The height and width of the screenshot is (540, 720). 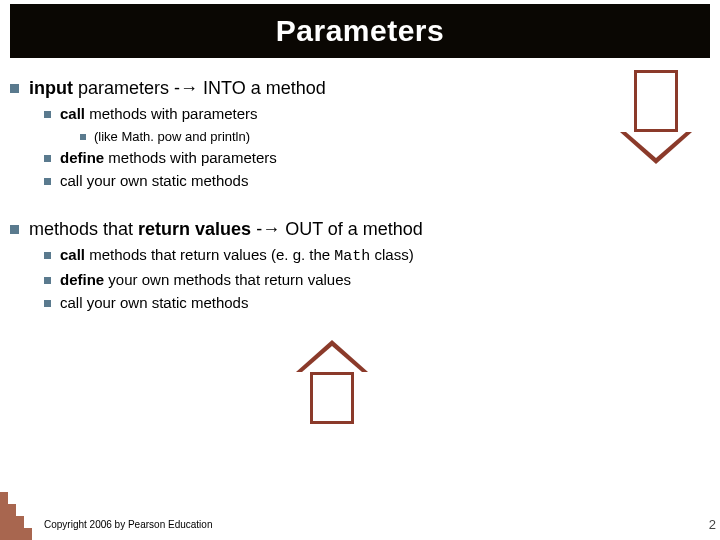 What do you see at coordinates (377, 114) in the screenshot?
I see `bullet-call-with-params: call methods with parameters` at bounding box center [377, 114].